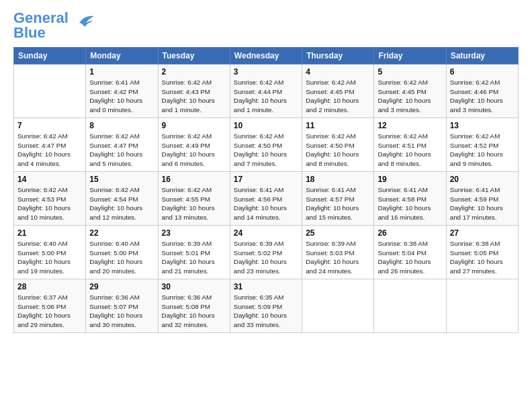 This screenshot has height=411, width=532. What do you see at coordinates (41, 26) in the screenshot?
I see `logo-text: General Blue` at bounding box center [41, 26].